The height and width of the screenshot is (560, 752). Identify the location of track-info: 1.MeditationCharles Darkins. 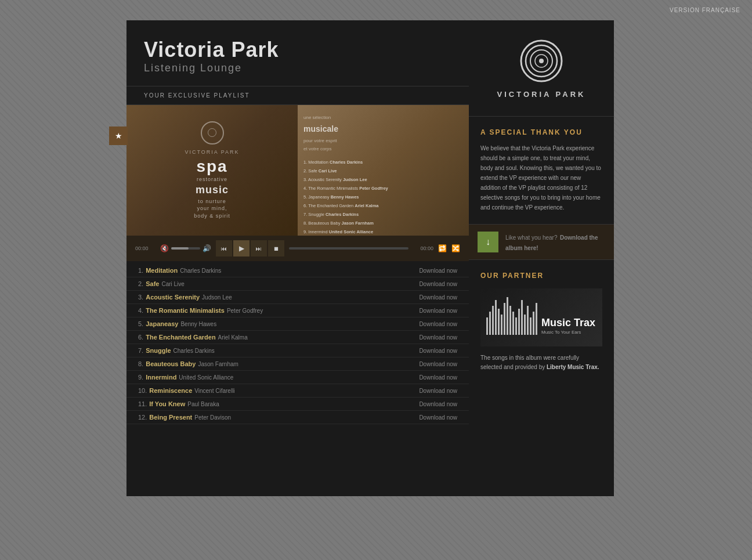
(279, 270).